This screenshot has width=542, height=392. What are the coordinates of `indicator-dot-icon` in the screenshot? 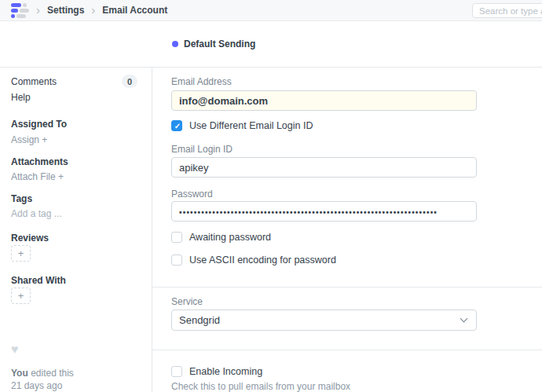 It's located at (175, 44).